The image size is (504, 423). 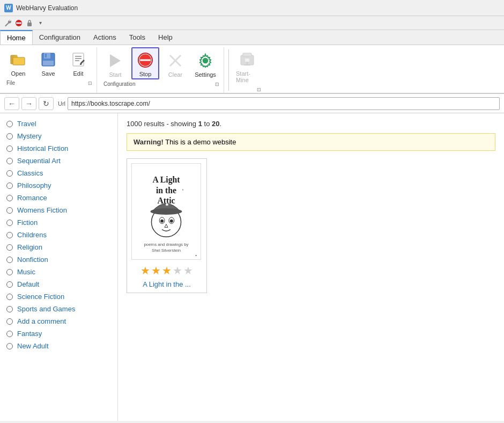 What do you see at coordinates (145, 271) in the screenshot?
I see `star-1: ★` at bounding box center [145, 271].